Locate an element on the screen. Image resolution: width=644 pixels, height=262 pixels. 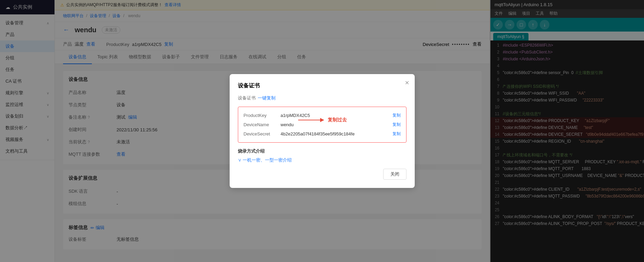
modal-title: 设备证书 is located at coordinates (322, 86).